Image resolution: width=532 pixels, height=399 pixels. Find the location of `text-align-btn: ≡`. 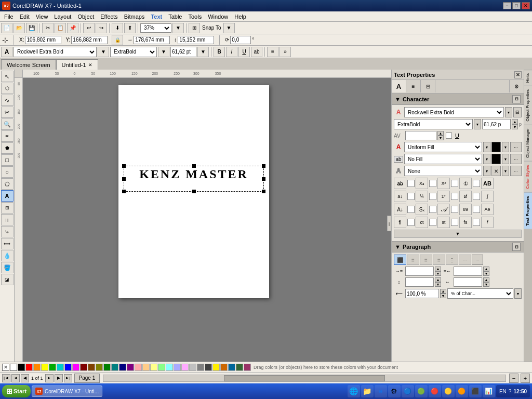

text-align-btn: ≡ is located at coordinates (273, 52).